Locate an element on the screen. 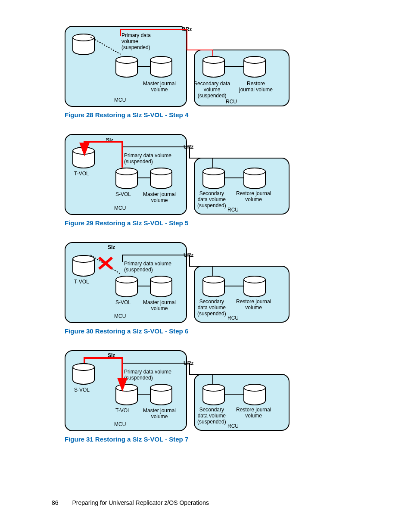 Image resolution: width=411 pixels, height=532 pixels. figure-31-caption: Figure 31 Restoring a SIz S-VOL - Step 7 is located at coordinates (212, 439).